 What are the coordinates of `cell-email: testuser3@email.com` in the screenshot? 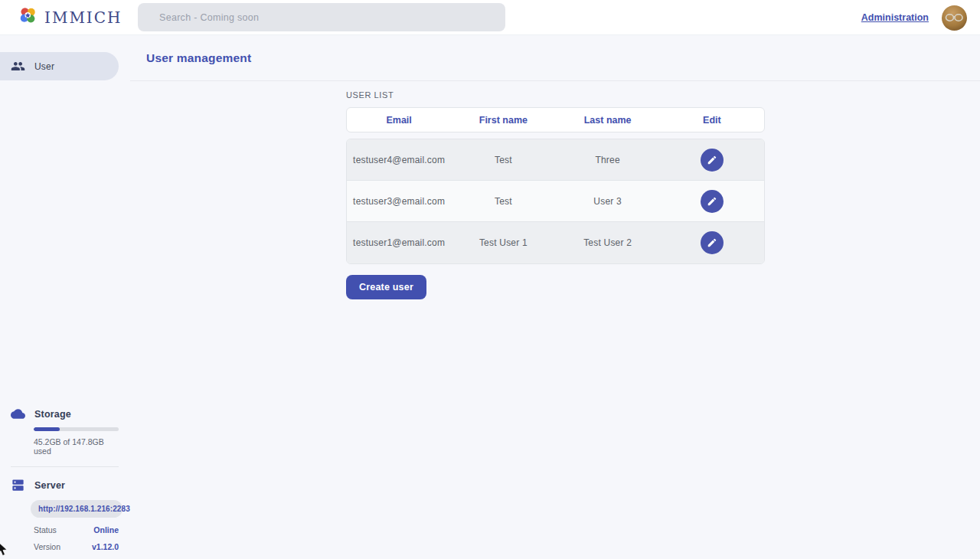 It's located at (399, 201).